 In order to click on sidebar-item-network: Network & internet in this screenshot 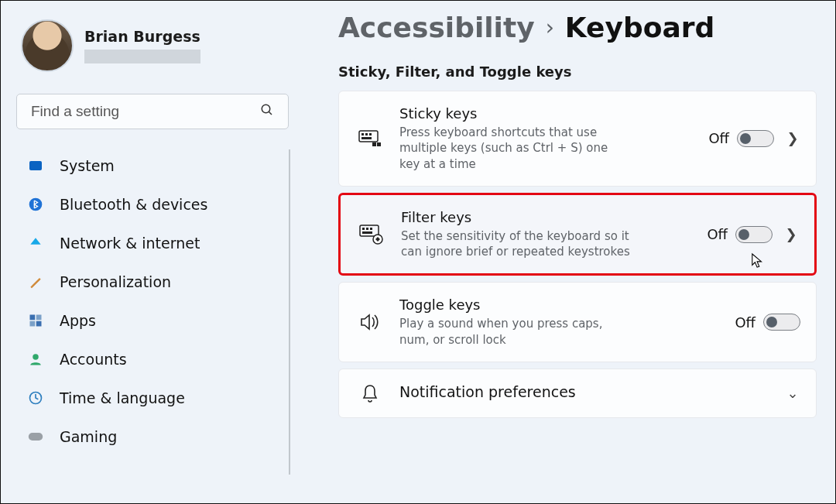, I will do `click(152, 243)`.